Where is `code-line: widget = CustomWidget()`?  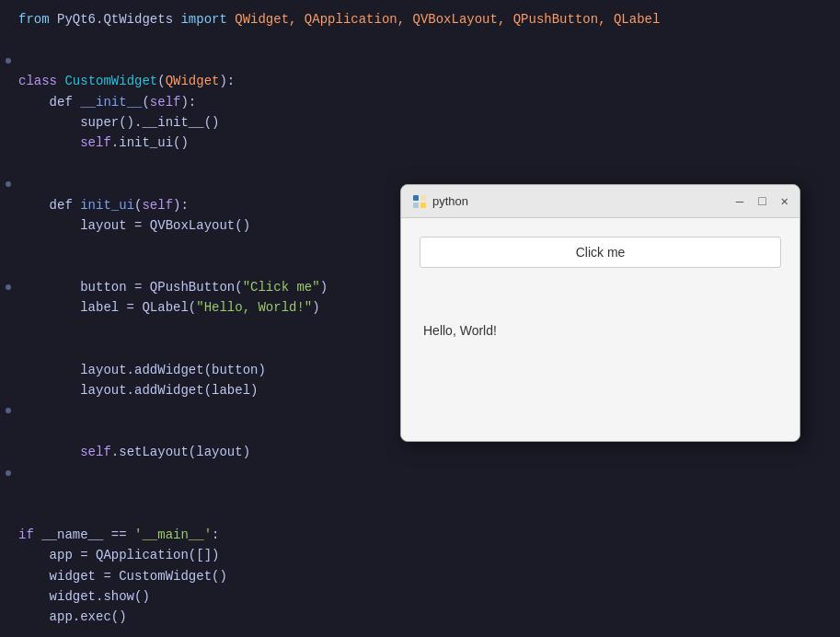
code-line: widget = CustomWidget() is located at coordinates (420, 576).